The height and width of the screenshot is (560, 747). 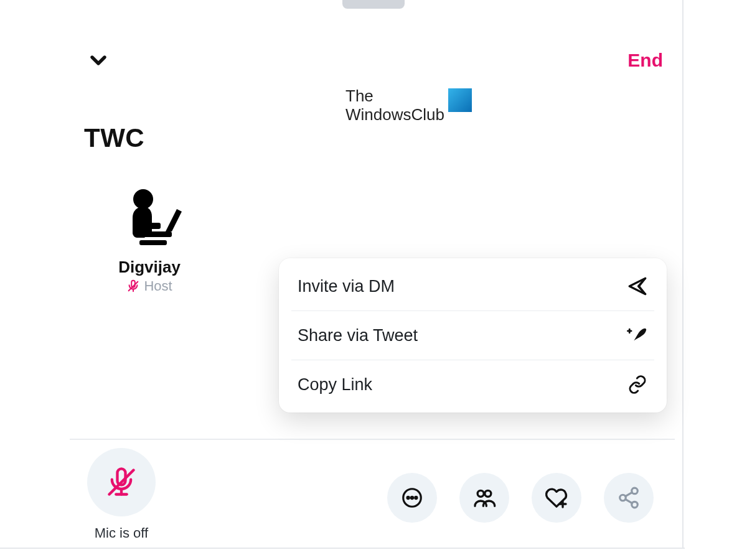 I want to click on menu-item-label: Copy Link, so click(x=335, y=385).